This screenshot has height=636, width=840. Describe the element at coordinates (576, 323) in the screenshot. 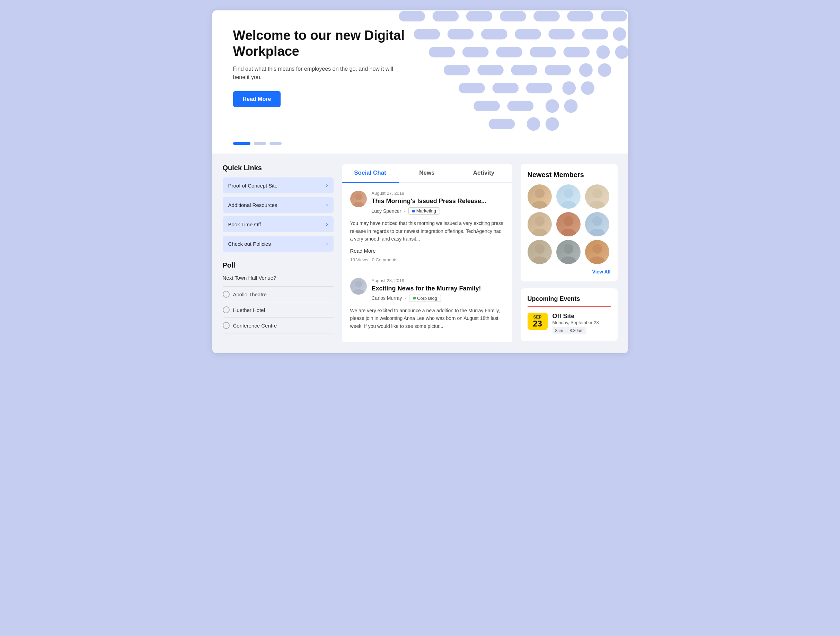

I see `event-description: Monday, September 23` at that location.